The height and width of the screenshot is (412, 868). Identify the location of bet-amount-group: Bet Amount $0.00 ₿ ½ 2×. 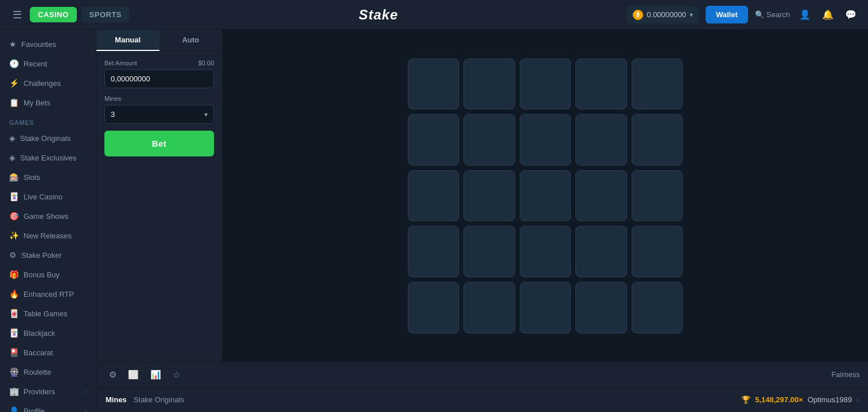
(159, 74).